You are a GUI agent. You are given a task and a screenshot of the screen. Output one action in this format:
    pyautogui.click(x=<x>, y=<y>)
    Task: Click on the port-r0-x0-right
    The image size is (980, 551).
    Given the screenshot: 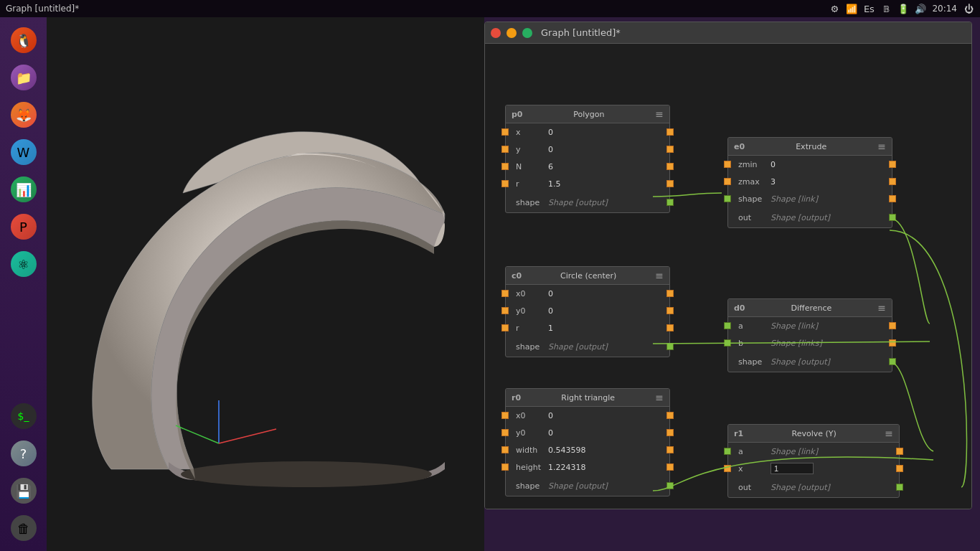 What is the action you would take?
    pyautogui.click(x=670, y=415)
    